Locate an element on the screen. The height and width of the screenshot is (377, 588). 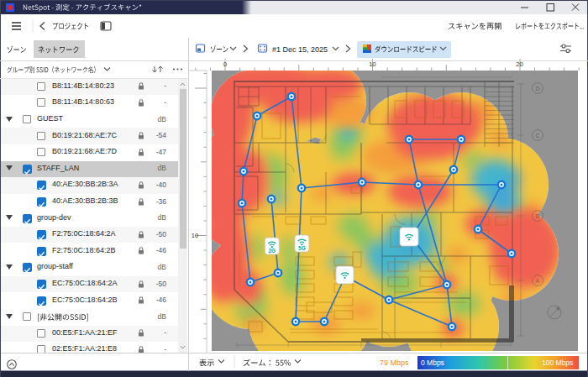
svg-text: A is located at coordinates (538, 280).